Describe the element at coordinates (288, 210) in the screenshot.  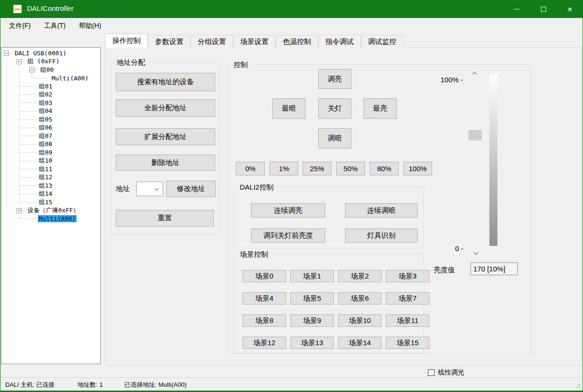
I see `continuous-brighten-button: 连续调亮` at that location.